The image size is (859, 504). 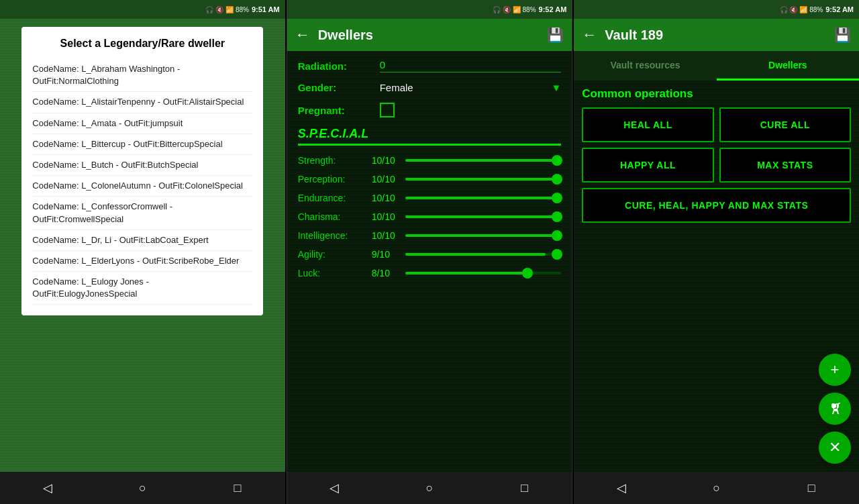 I want to click on stat-value-intelligence: 10/10, so click(x=385, y=236).